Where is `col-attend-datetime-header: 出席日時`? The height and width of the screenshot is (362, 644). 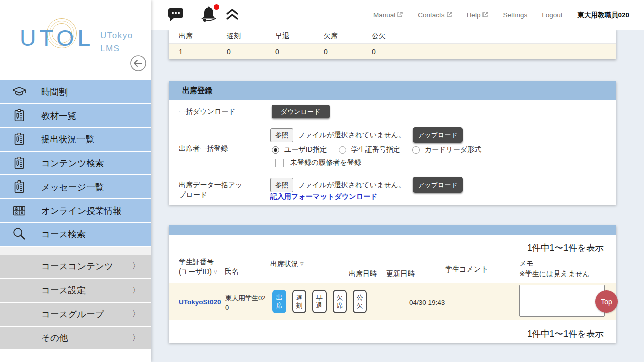 col-attend-datetime-header: 出席日時 is located at coordinates (363, 274).